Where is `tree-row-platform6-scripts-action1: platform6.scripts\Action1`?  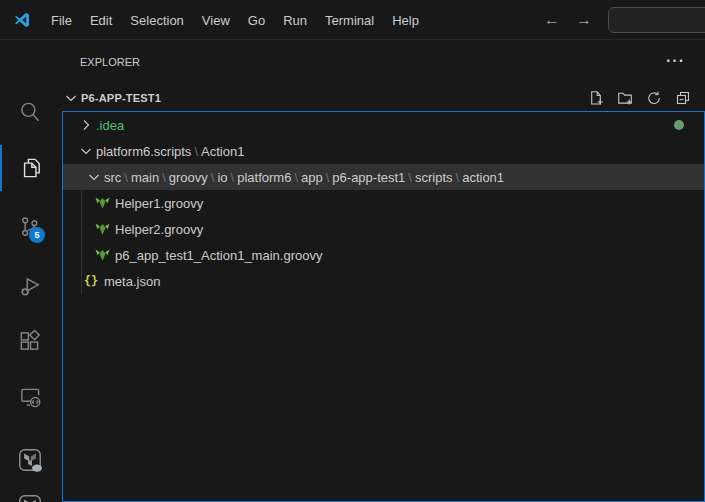 tree-row-platform6-scripts-action1: platform6.scripts\Action1 is located at coordinates (384, 151).